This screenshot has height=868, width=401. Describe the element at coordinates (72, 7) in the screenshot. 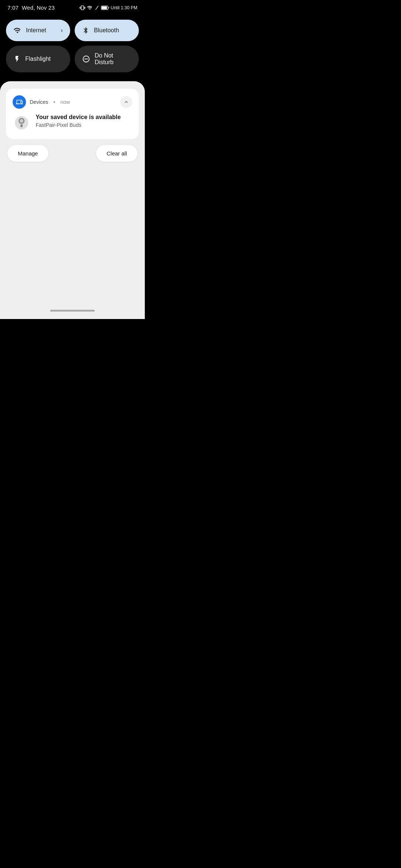

I see `status-bar: 7:07 Wed, Nov 23 Until 1:30 PM` at that location.